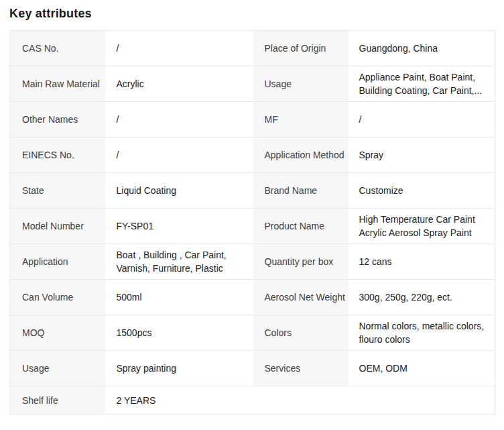 The height and width of the screenshot is (430, 504). Describe the element at coordinates (253, 298) in the screenshot. I see `table-row: Can Volume 500ml Aerosol Net Weight 300g…` at that location.